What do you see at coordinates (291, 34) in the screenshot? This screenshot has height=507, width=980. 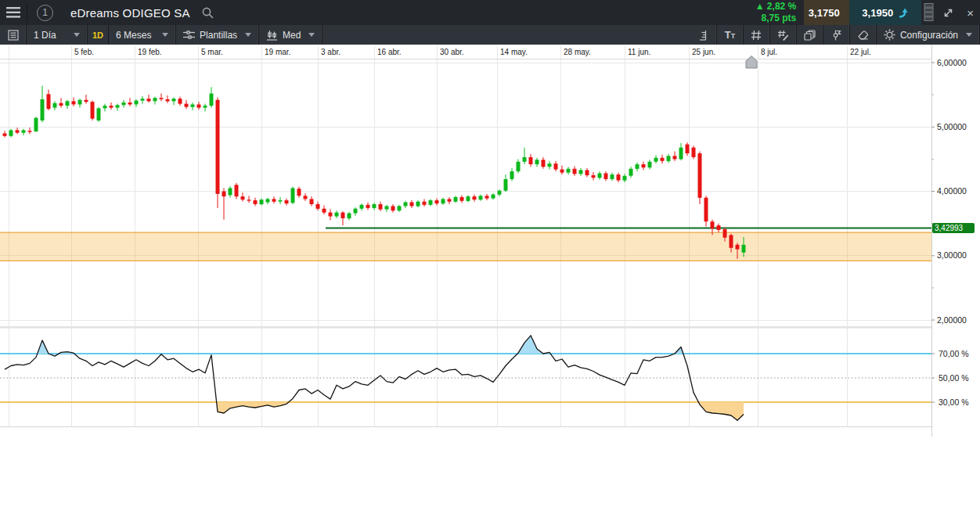 I see `indicators-dropdown: Med` at bounding box center [291, 34].